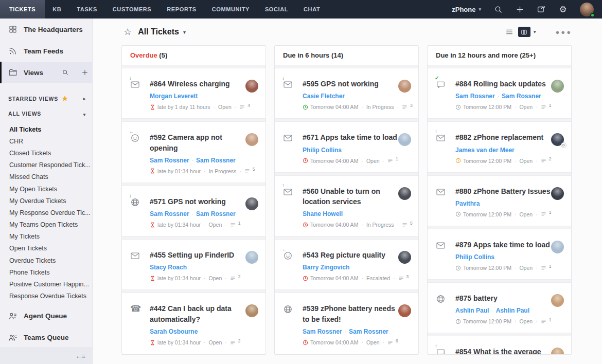  What do you see at coordinates (499, 147) in the screenshot?
I see `ticket-card: ↑#882 zPhone replacementJames van der Me…` at bounding box center [499, 147].